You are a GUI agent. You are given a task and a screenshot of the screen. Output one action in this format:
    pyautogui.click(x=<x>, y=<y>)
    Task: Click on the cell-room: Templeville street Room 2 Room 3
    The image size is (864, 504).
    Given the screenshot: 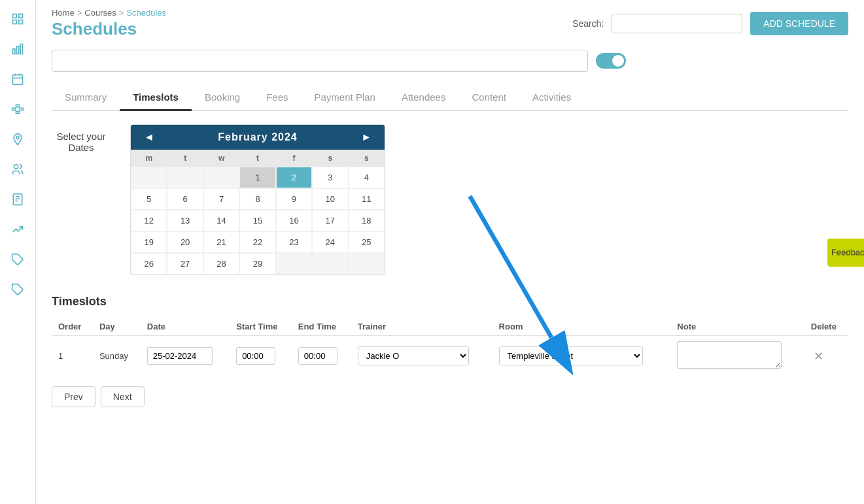 What is the action you would take?
    pyautogui.click(x=582, y=356)
    